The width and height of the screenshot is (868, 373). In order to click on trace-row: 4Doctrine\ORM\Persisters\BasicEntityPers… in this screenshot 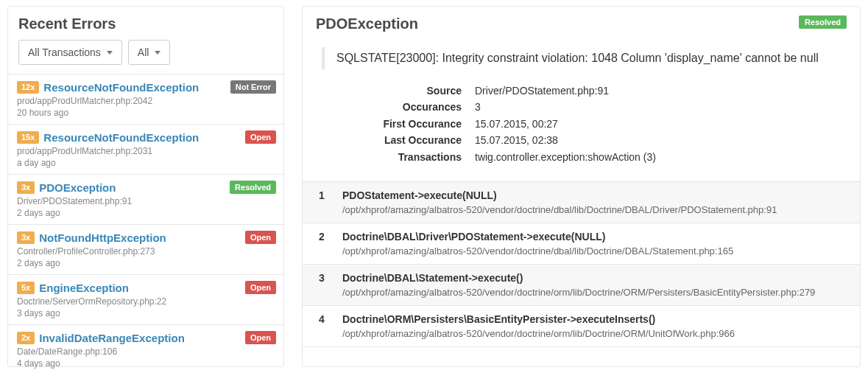, I will do `click(582, 327)`.